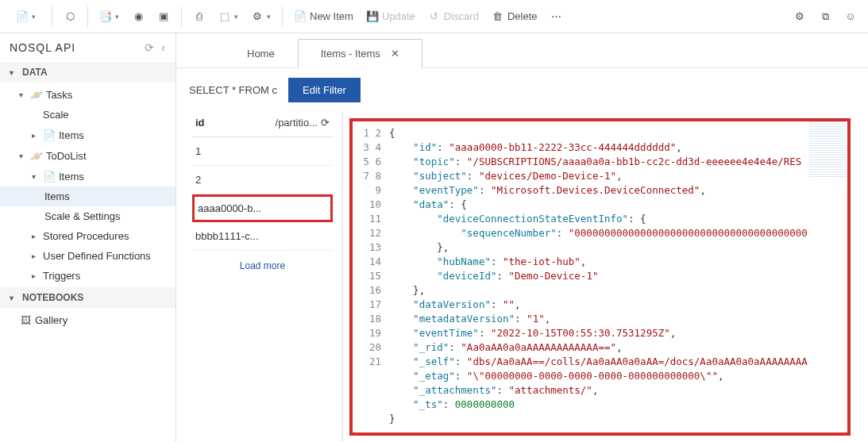 The height and width of the screenshot is (442, 868). Describe the element at coordinates (260, 277) in the screenshot. I see `item-list: id /partitio... ⟳ 12aaaa0000-b...bbbb111…` at that location.